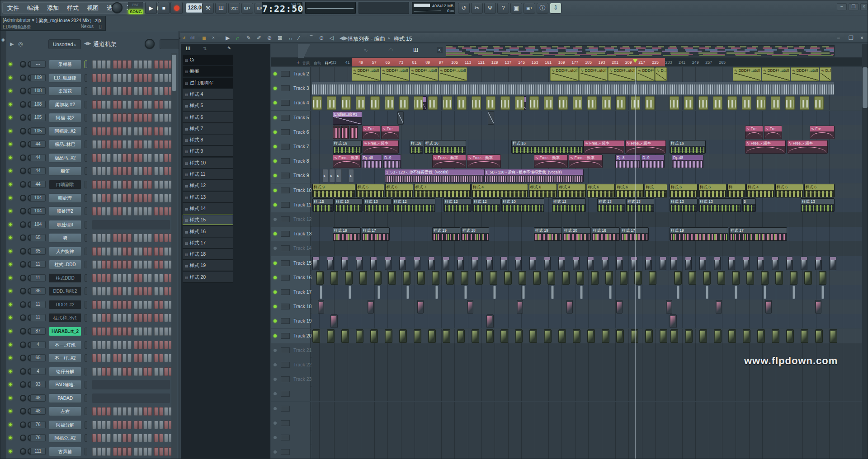  What do you see at coordinates (38, 345) in the screenshot?
I see `channel-number: 4` at bounding box center [38, 345].